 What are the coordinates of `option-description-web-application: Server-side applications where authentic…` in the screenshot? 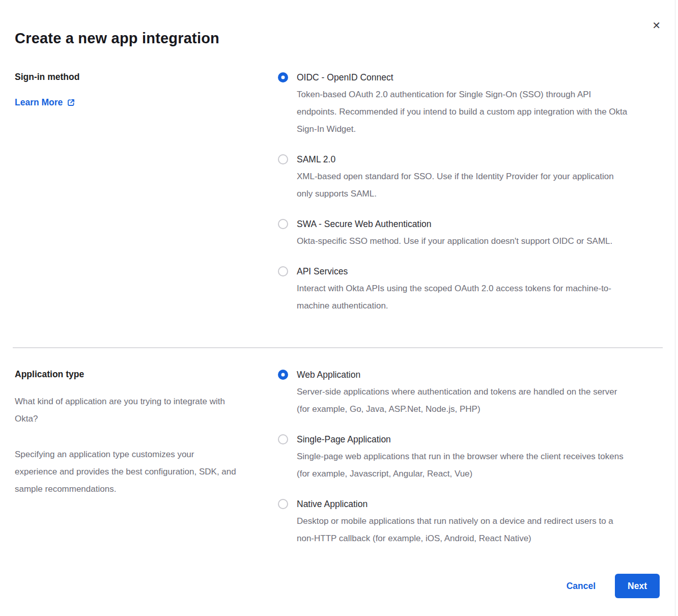 It's located at (462, 401).